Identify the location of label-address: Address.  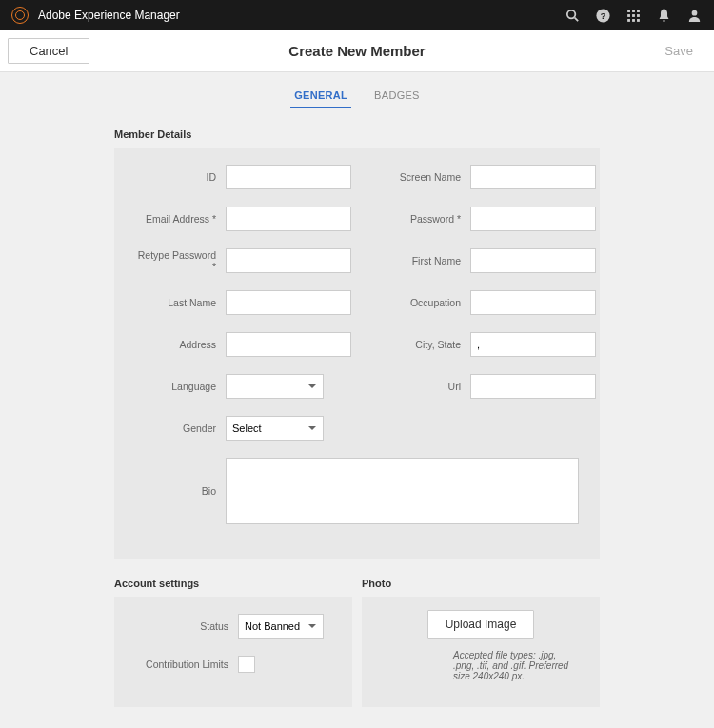
(181, 344).